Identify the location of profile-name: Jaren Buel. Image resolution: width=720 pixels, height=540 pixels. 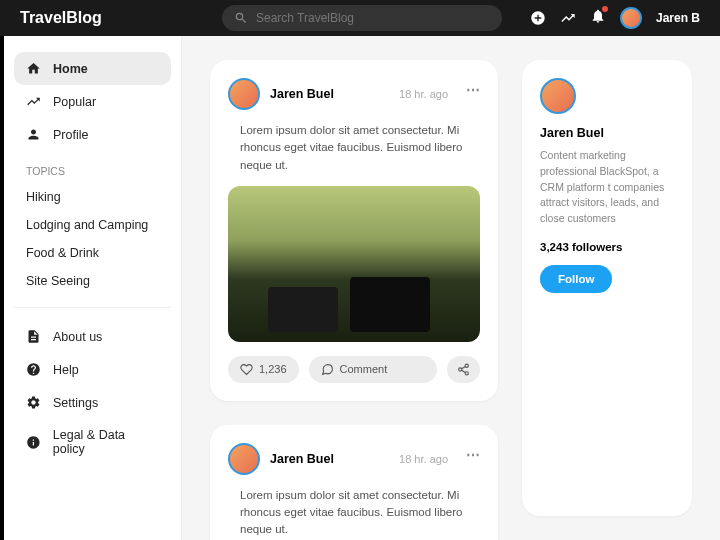
(607, 133).